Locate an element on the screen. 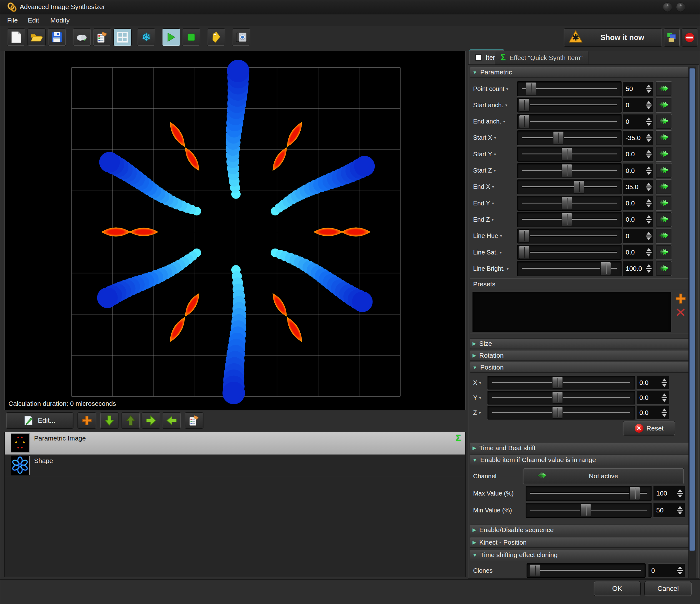 This screenshot has width=700, height=604. section-enable-disable-sequence: ▶ Enable/Disable sequence is located at coordinates (581, 530).